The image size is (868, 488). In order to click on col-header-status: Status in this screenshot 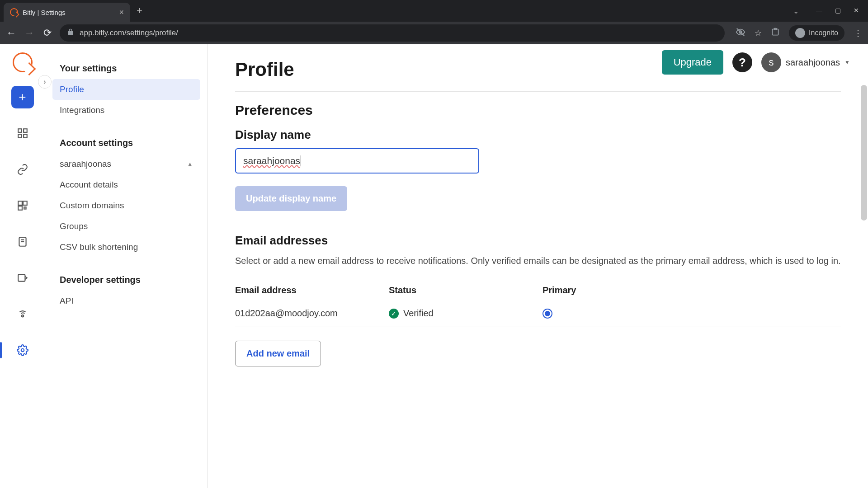, I will do `click(466, 290)`.